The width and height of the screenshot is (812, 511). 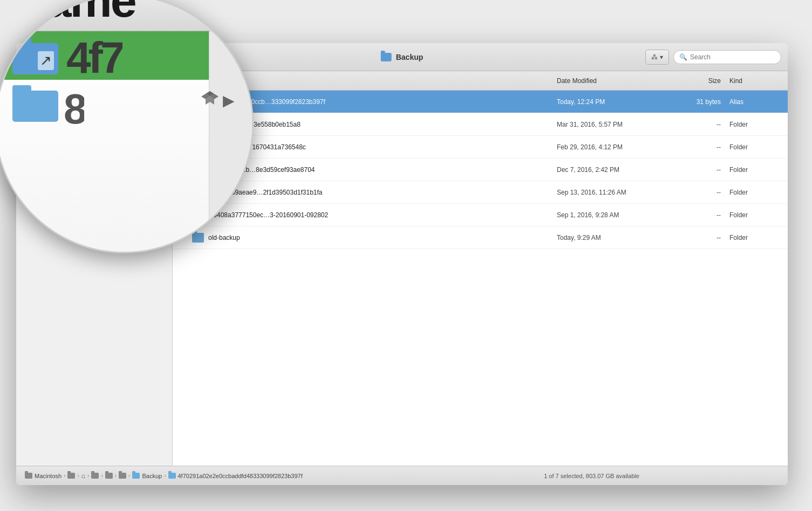 I want to click on search-bar: 🔍, so click(x=727, y=57).